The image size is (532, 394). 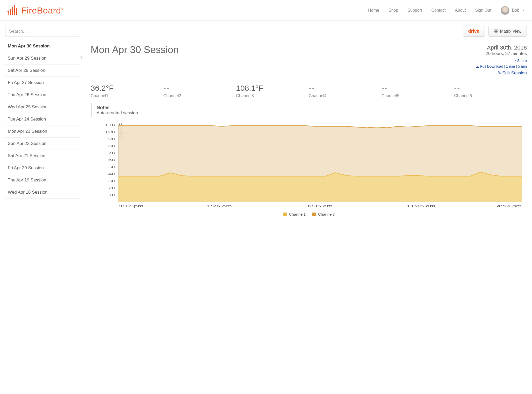 I want to click on share-link: ↗ Share, so click(x=520, y=61).